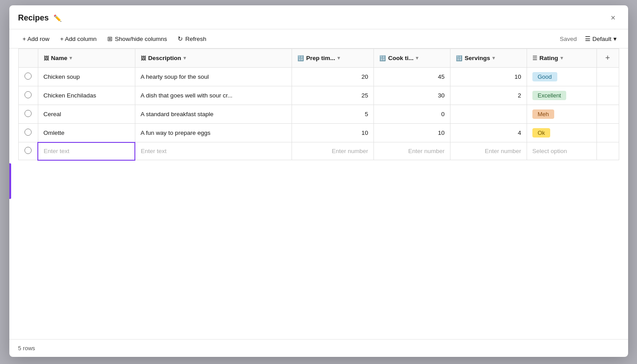 This screenshot has width=637, height=364. What do you see at coordinates (58, 18) in the screenshot?
I see `edit-icon: ✏️` at bounding box center [58, 18].